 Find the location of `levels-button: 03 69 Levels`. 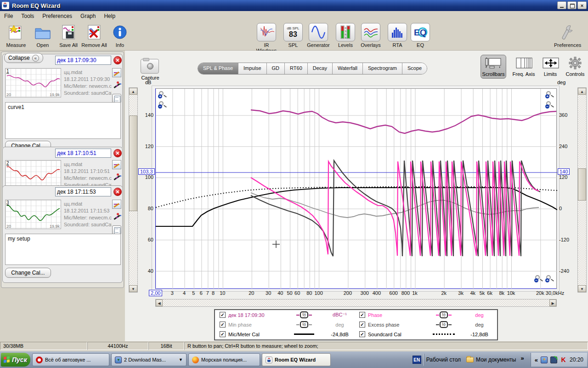

levels-button: 03 69 Levels is located at coordinates (345, 35).